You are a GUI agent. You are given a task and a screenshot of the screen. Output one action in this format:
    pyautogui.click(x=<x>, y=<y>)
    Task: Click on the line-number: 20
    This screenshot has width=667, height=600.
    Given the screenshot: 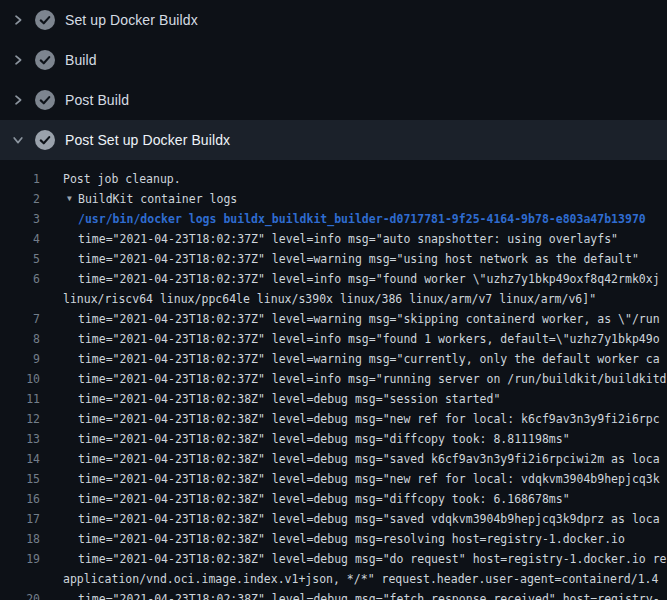 What is the action you would take?
    pyautogui.click(x=20, y=594)
    